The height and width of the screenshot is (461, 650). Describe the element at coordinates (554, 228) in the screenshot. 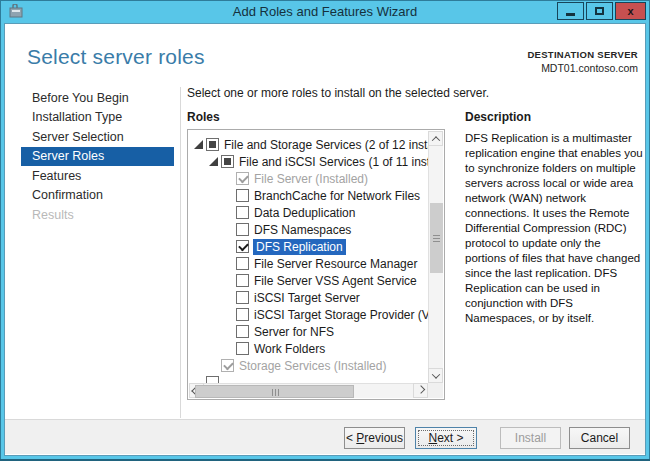

I see `description-body: DFS Replication is a multimaster replica…` at that location.